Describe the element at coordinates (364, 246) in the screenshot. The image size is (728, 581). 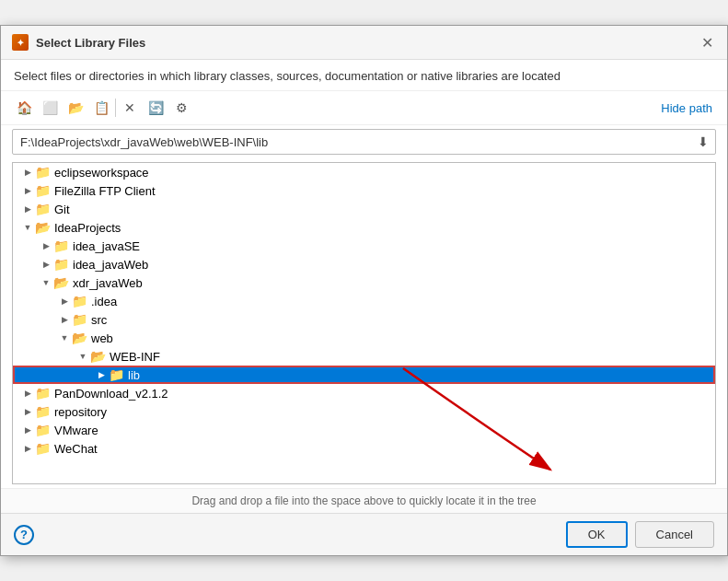
I see `tree-item: ▶ 📁 idea_javaSE` at that location.